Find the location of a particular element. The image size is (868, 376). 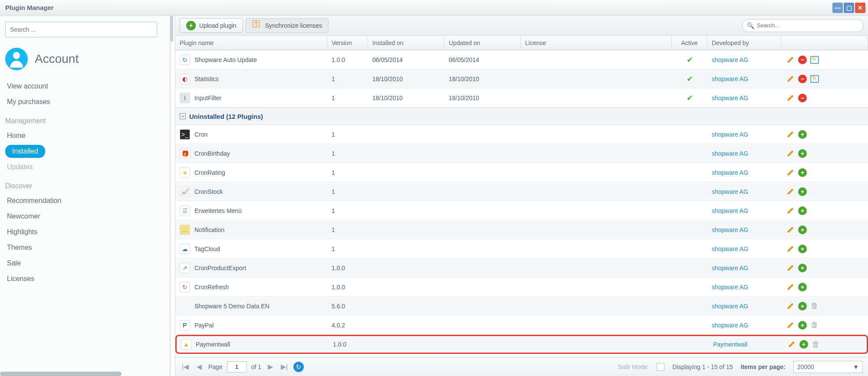

col-version: Version is located at coordinates (348, 43).